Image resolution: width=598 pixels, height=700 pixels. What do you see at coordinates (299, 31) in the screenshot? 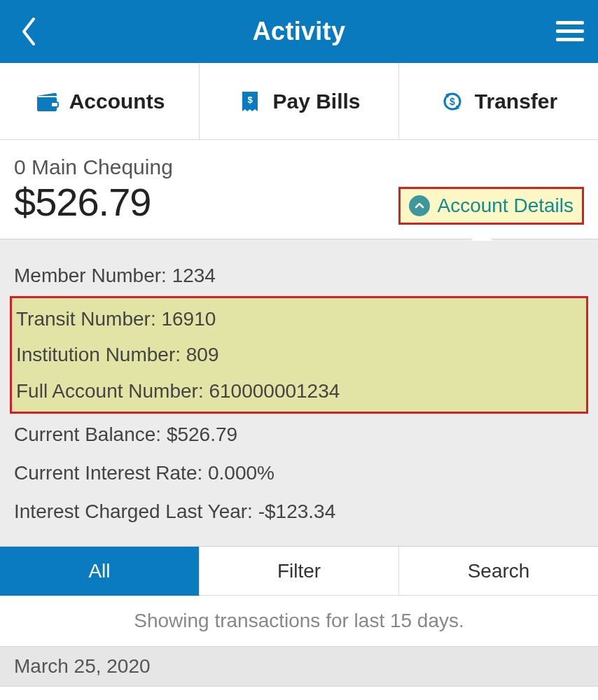
I see `app-header: Activity` at bounding box center [299, 31].